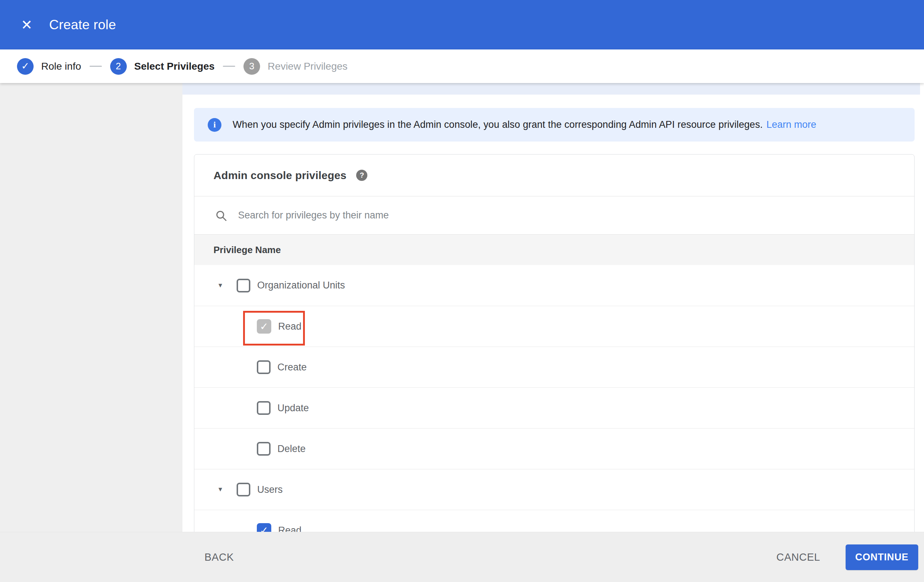  I want to click on info-icon: i, so click(214, 125).